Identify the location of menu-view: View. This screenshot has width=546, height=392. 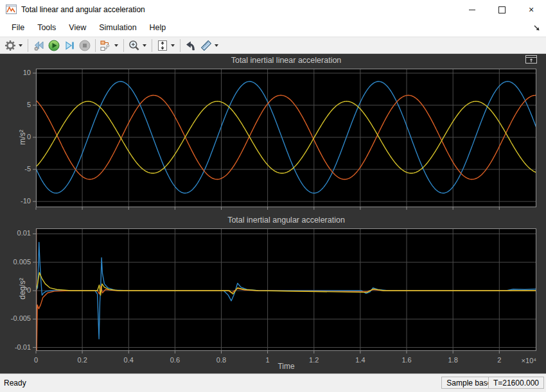
(77, 28).